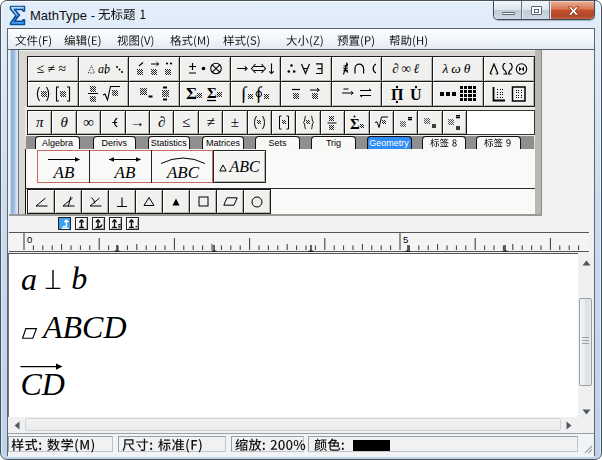  What do you see at coordinates (104, 69) in the screenshot?
I see `svg-text: ab` at bounding box center [104, 69].